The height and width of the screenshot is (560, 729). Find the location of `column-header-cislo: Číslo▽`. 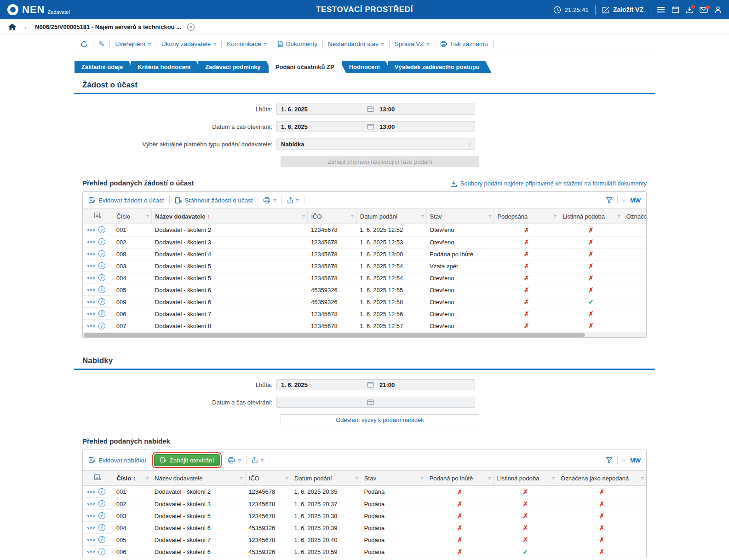

column-header-cislo: Číslo▽ is located at coordinates (132, 216).